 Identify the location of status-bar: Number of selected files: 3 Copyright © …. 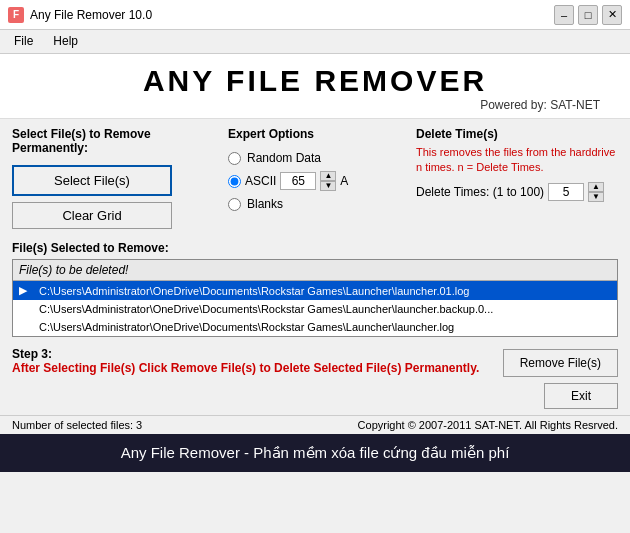
(315, 424).